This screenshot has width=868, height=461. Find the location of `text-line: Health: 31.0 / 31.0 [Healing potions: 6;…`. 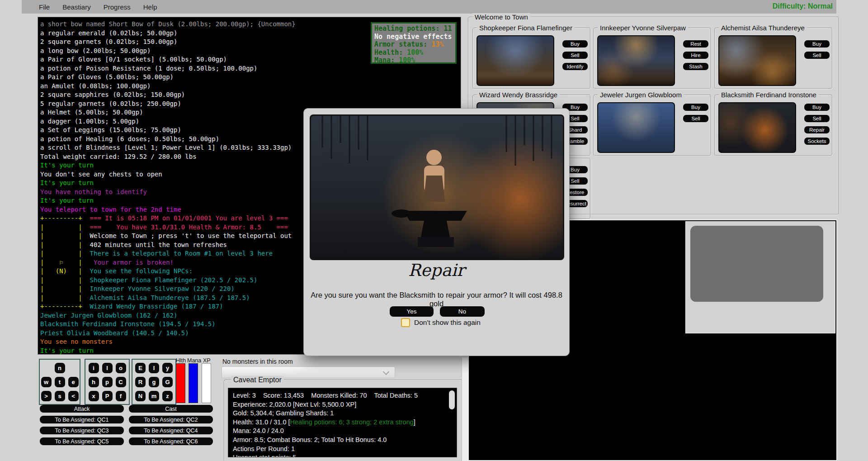

text-line: Health: 31.0 / 31.0 [Healing potions: 6;… is located at coordinates (344, 423).